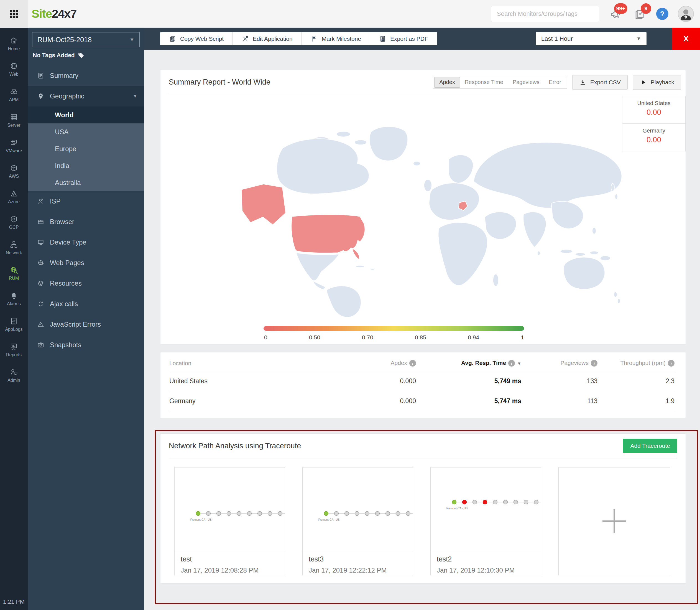 This screenshot has height=610, width=700. Describe the element at coordinates (14, 146) in the screenshot. I see `rail-item-vmware: VMware` at that location.